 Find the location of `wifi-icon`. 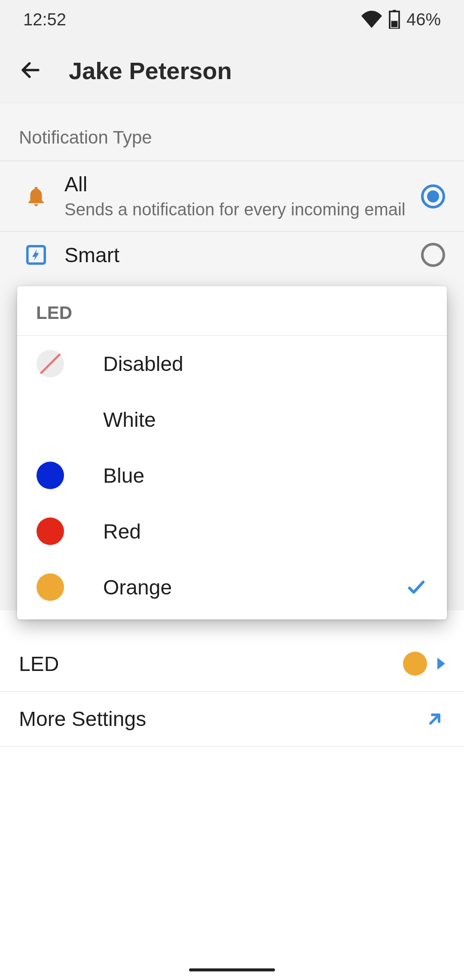

wifi-icon is located at coordinates (372, 19).